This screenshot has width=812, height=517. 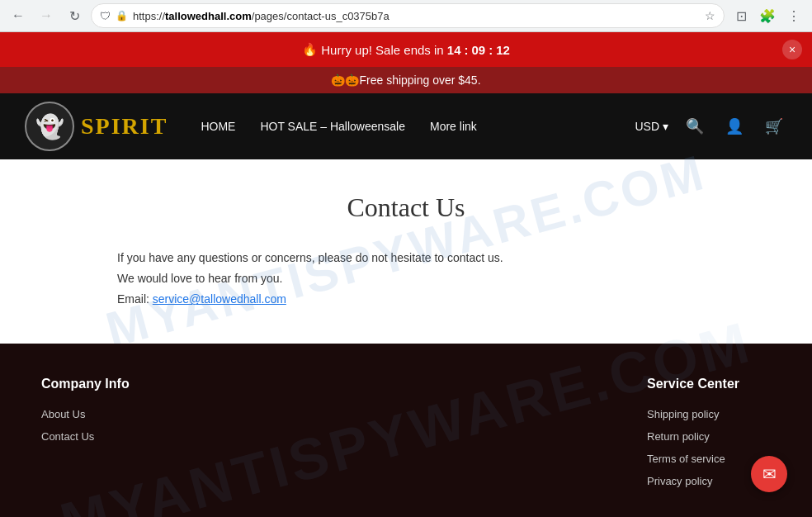 What do you see at coordinates (711, 126) in the screenshot?
I see `nav-actions: USD ▾ 🔍 👤 🛒` at bounding box center [711, 126].